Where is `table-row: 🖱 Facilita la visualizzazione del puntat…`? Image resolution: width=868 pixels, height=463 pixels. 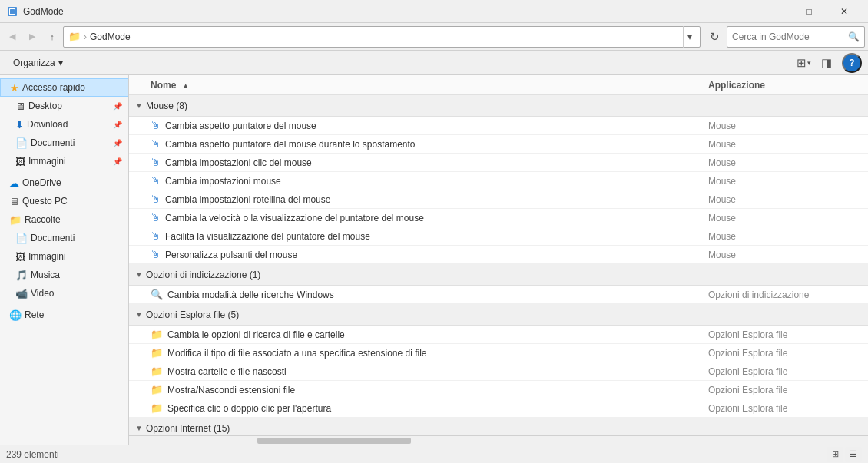
table-row: 🖱 Facilita la visualizzazione del puntat… is located at coordinates (499, 236).